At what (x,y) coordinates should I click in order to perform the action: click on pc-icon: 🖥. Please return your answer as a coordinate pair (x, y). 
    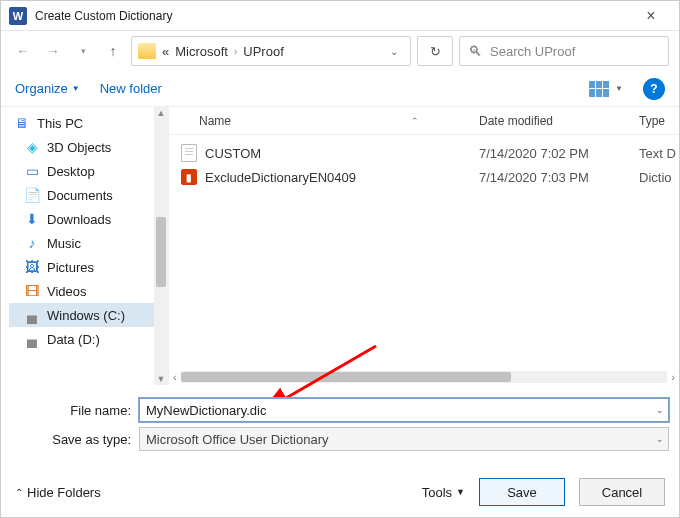
    Looking at the image, I should click on (22, 123).